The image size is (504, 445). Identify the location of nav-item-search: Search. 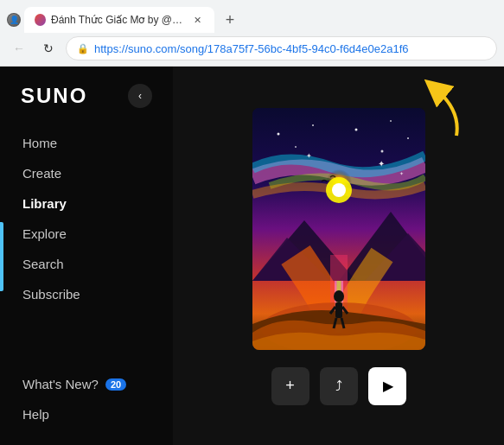
(86, 264).